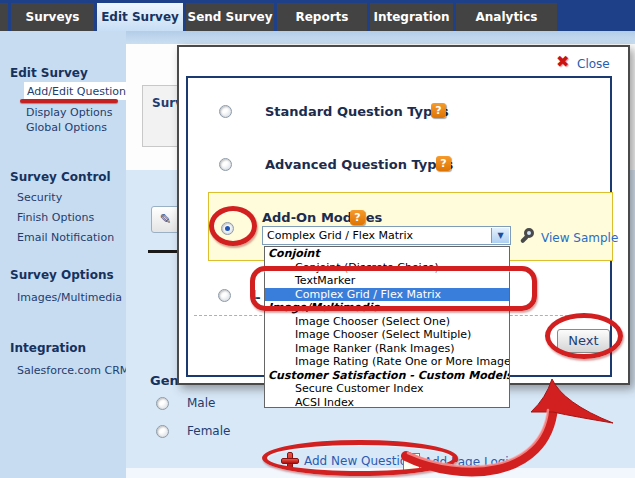 Image resolution: width=635 pixels, height=478 pixels. Describe the element at coordinates (340, 236) in the screenshot. I see `select-value: Complex Grid / Flex Matrix` at that location.